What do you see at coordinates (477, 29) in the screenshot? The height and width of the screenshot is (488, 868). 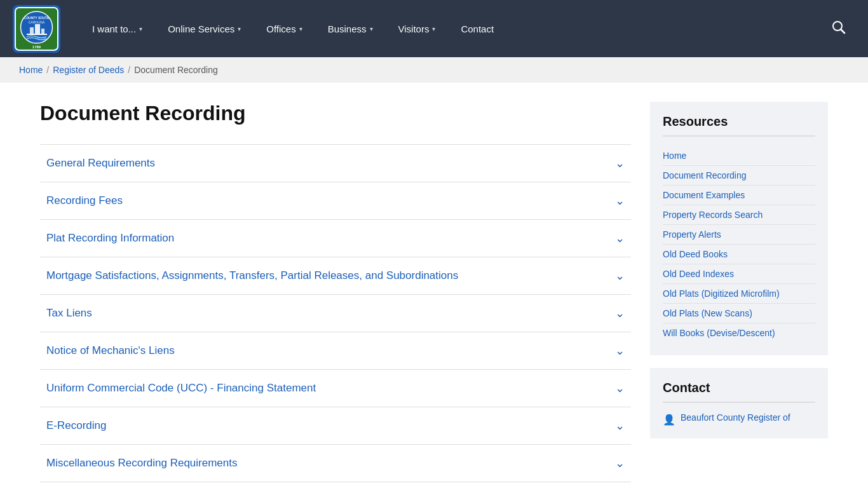 I see `nav-item-contact: Contact` at bounding box center [477, 29].